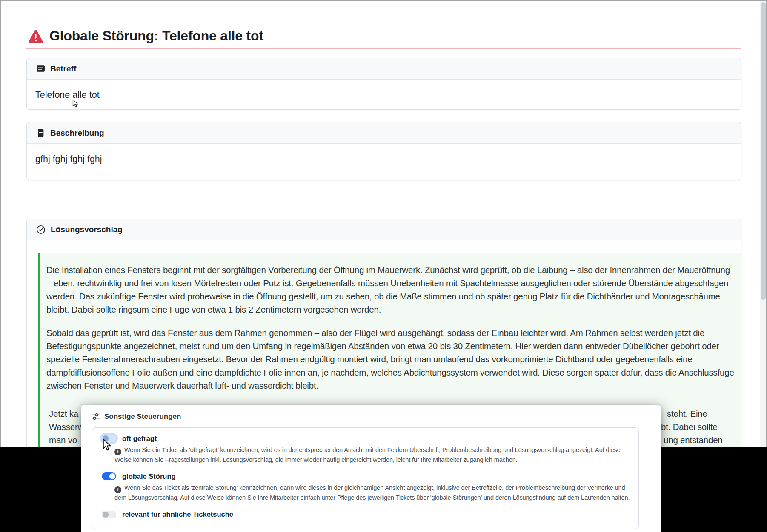 This screenshot has width=767, height=532. Describe the element at coordinates (95, 417) in the screenshot. I see `sliders-icon` at that location.